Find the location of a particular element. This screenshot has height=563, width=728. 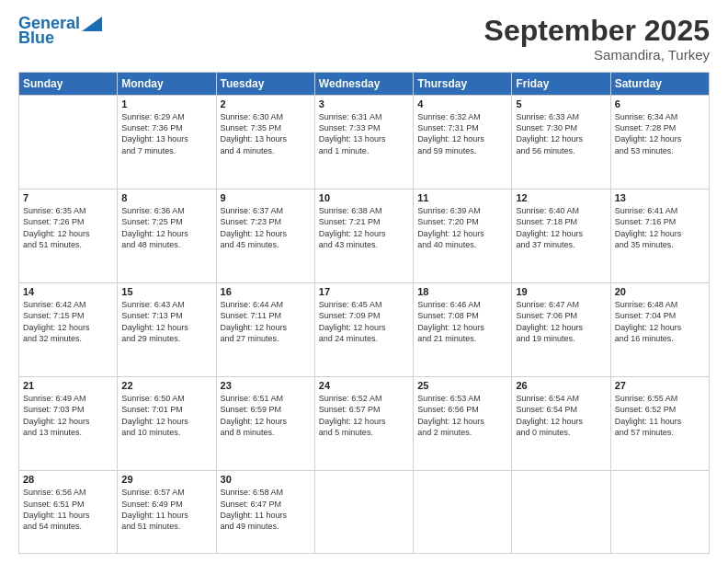

calendar-cell: 27Sunrise: 6:55 AM Sunset: 6:52 PM Dayli… is located at coordinates (660, 424).